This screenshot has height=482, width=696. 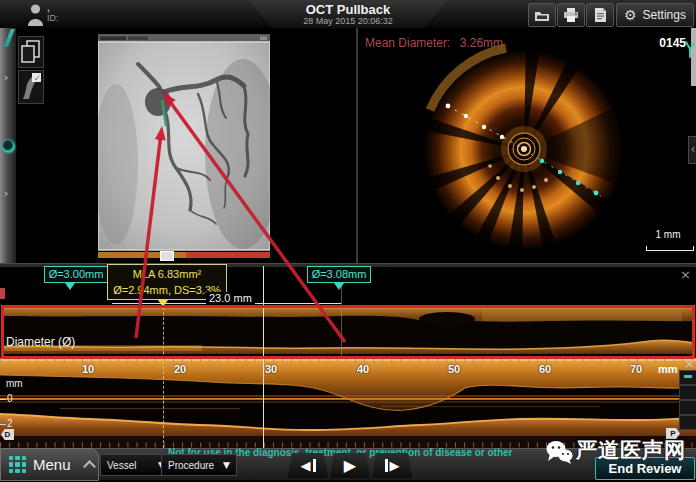 I want to click on diameter-band-label: Diameter (Ø), so click(x=40, y=342).